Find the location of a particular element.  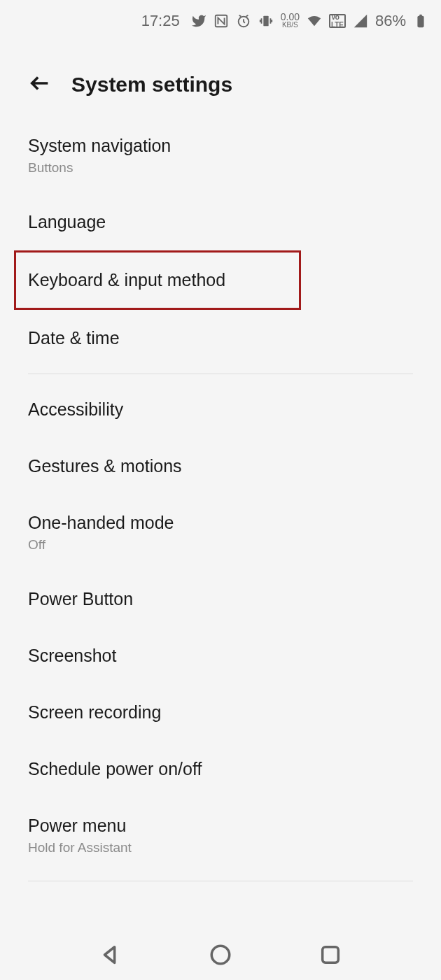

item-label: System navigation is located at coordinates (220, 145).